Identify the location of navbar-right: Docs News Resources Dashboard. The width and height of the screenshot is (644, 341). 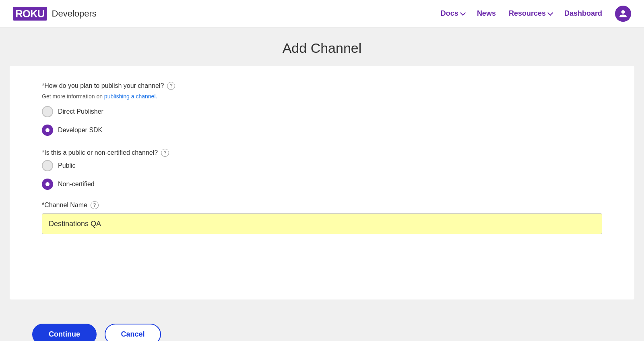
(536, 14).